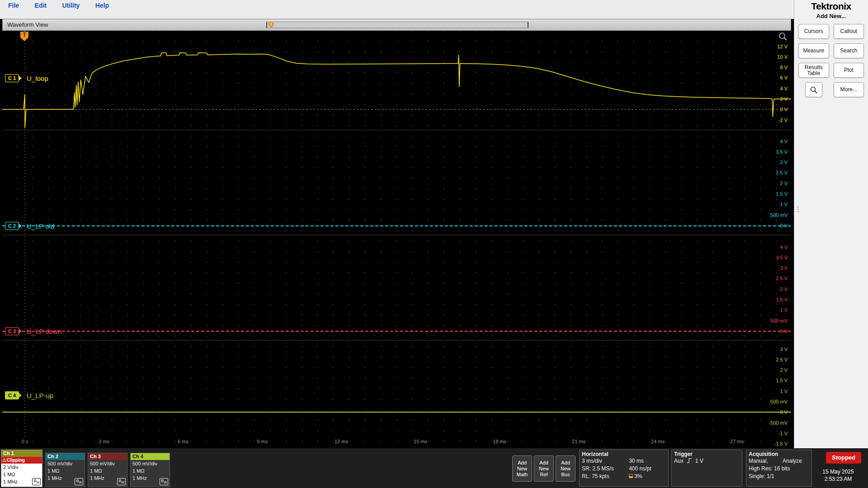 The image size is (868, 488). Describe the element at coordinates (766, 461) in the screenshot. I see `acquisition-mode: Manual,` at that location.